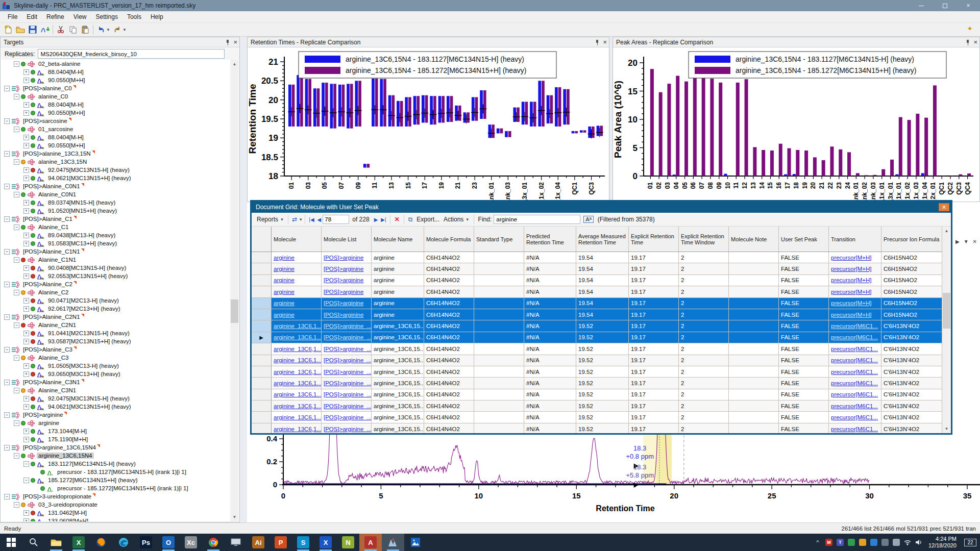 Image resolution: width=980 pixels, height=551 pixels. I want to click on menu-settings: Settings, so click(107, 17).